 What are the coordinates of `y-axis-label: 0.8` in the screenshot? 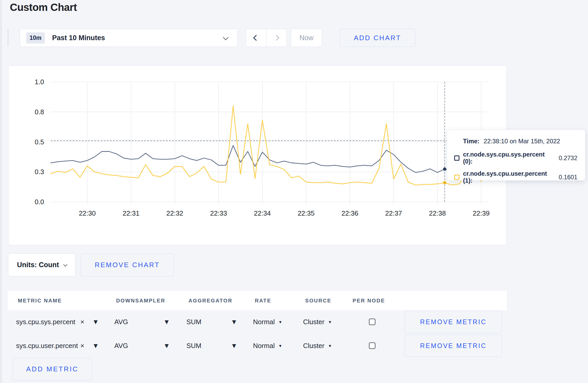 It's located at (39, 112).